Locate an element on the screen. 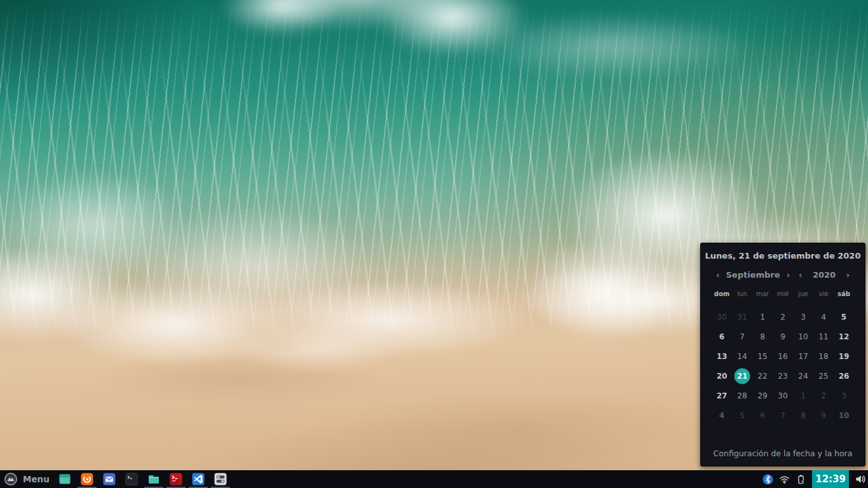 Image resolution: width=868 pixels, height=488 pixels. calendar-day-cell: 25 is located at coordinates (824, 376).